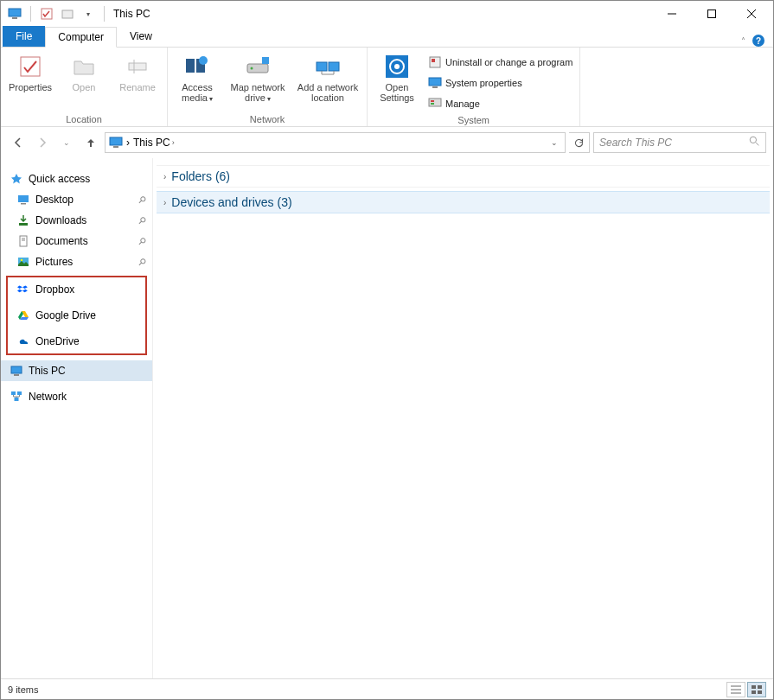 The height and width of the screenshot is (700, 774). I want to click on breadcrumb-segment: This PC ›, so click(154, 143).